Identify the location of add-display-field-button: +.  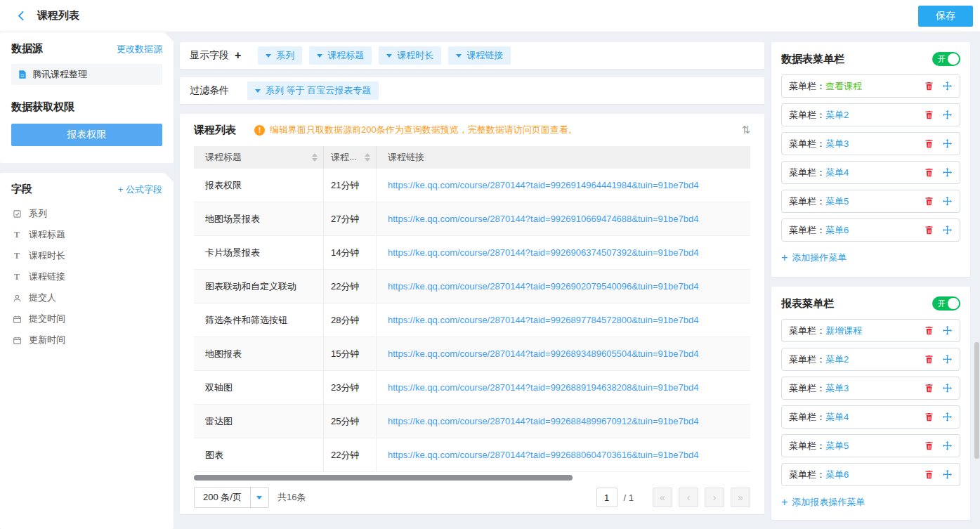
(237, 55).